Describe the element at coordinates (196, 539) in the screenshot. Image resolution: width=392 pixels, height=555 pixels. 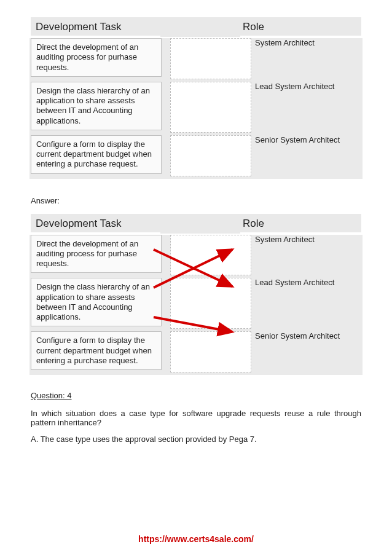
I see `footer-url: https://www.certs4sale.com/` at that location.